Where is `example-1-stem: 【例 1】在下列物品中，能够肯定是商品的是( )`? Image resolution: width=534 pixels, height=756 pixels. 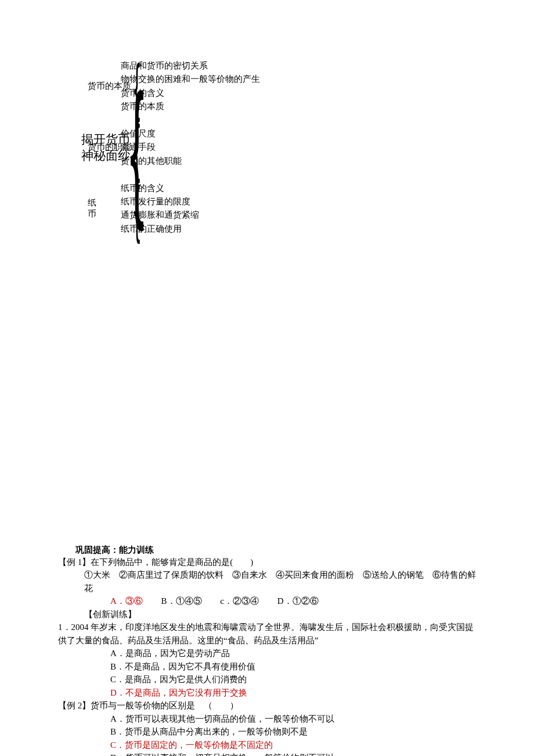 example-1-stem: 【例 1】在下列物品中，能够肯定是商品的是( ) is located at coordinates (267, 562).